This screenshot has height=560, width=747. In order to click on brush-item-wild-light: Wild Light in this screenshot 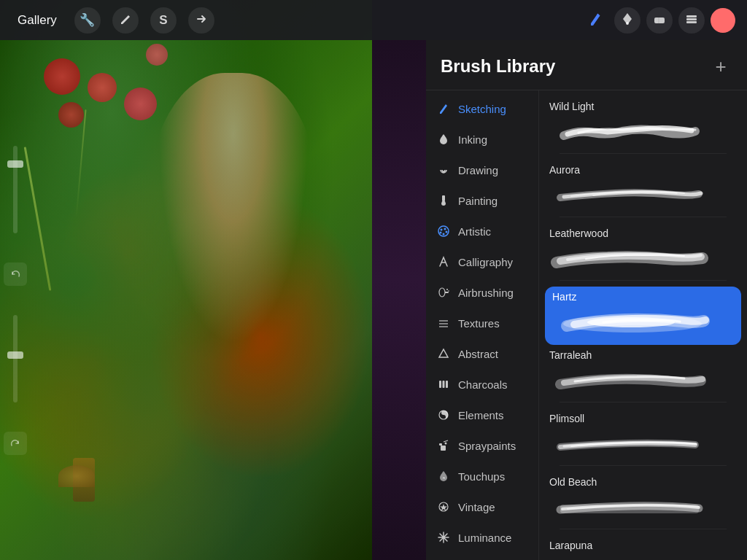, I will do `click(643, 128)`.